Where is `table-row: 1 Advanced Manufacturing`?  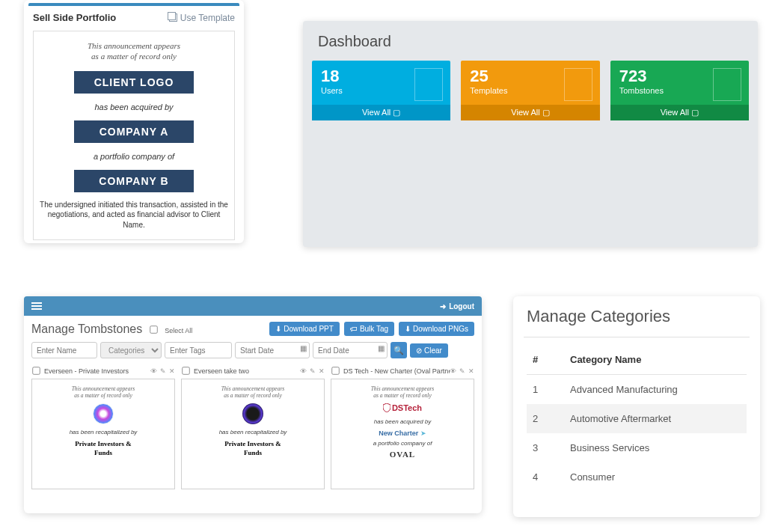
table-row: 1 Advanced Manufacturing is located at coordinates (637, 389).